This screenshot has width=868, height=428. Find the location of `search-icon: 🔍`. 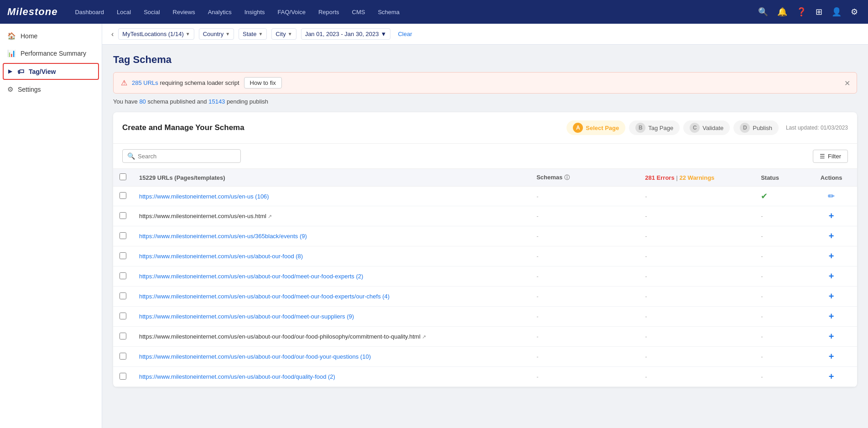

search-icon: 🔍 is located at coordinates (763, 12).